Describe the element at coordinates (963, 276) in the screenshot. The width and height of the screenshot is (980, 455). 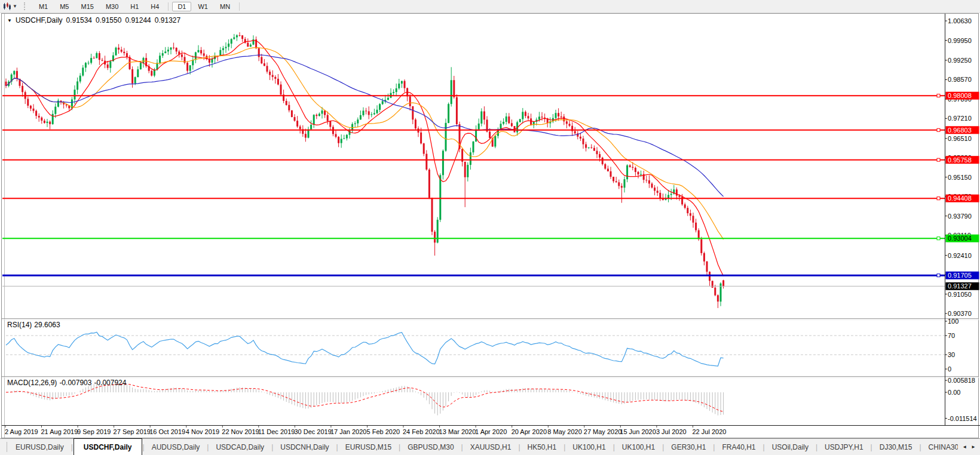
I see `level-price-tag: 0.91705` at that location.